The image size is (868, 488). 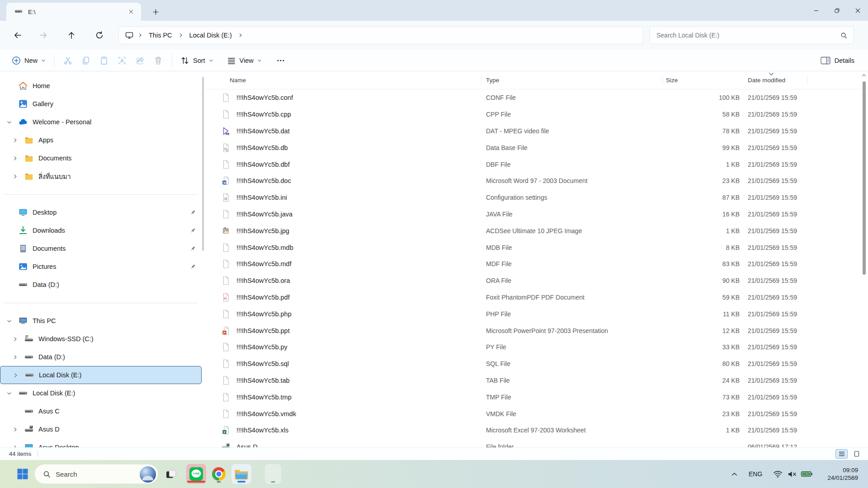 What do you see at coordinates (537, 98) in the screenshot?
I see `file-row: !!!IhS4owYc5b.conf CONF File 100 KB 21/0…` at bounding box center [537, 98].